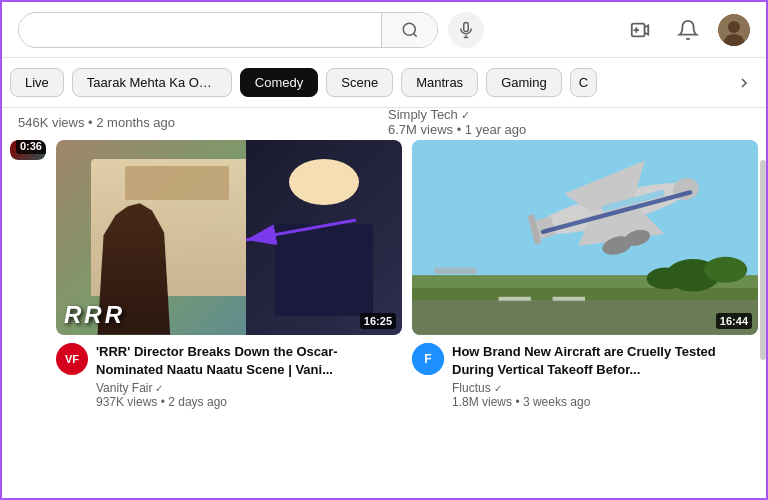 This screenshot has height=500, width=768. Describe the element at coordinates (584, 82) in the screenshot. I see `chip-partial: C` at that location.